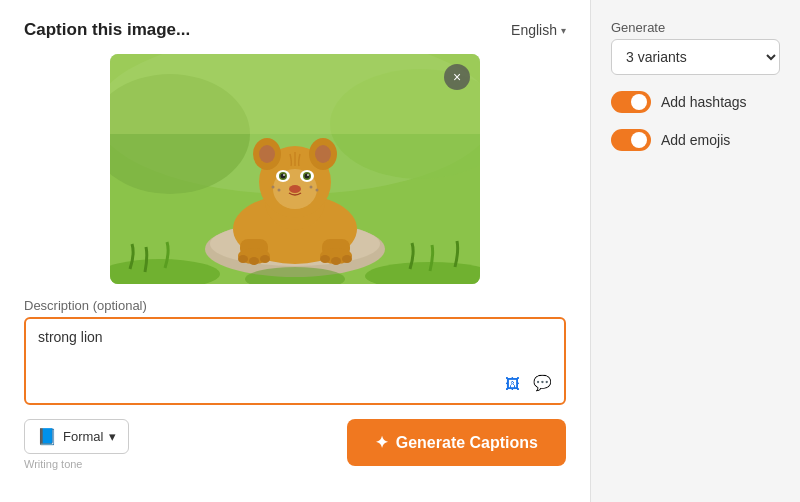 The height and width of the screenshot is (502, 800). I want to click on header: Caption this image... English ▾, so click(295, 30).